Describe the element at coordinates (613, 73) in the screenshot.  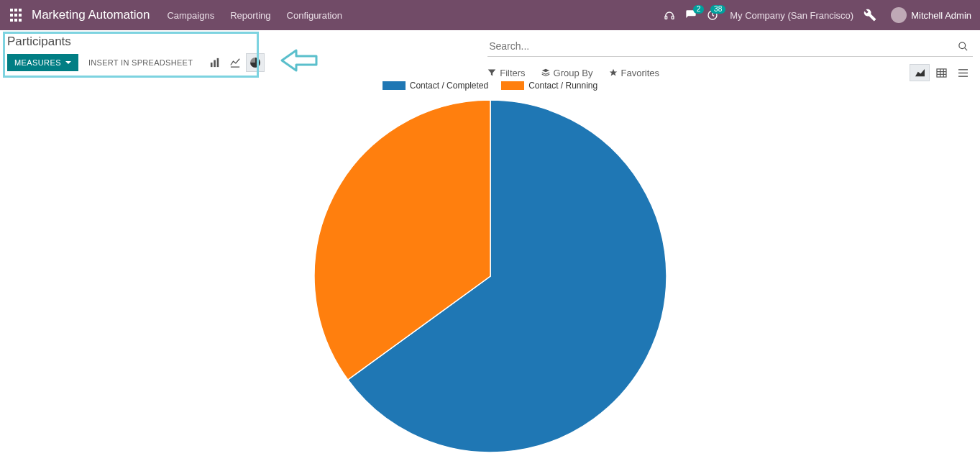
I see `star-icon` at that location.